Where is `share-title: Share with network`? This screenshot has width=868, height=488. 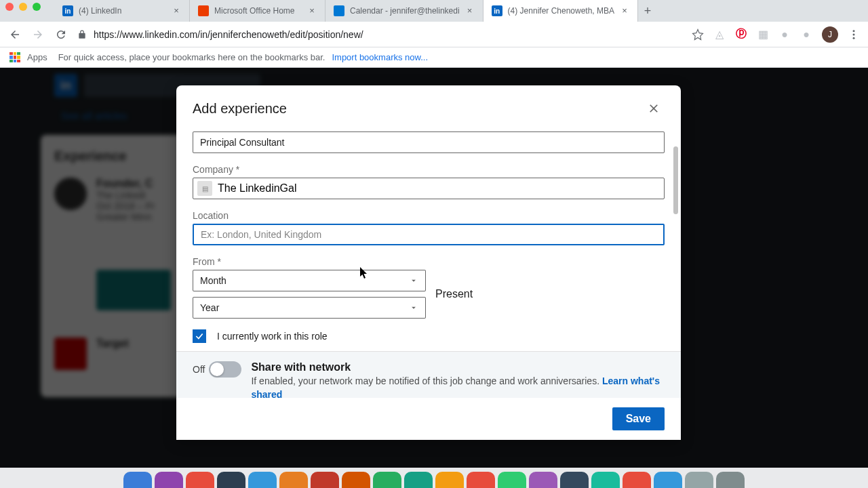
share-title: Share with network is located at coordinates (458, 367).